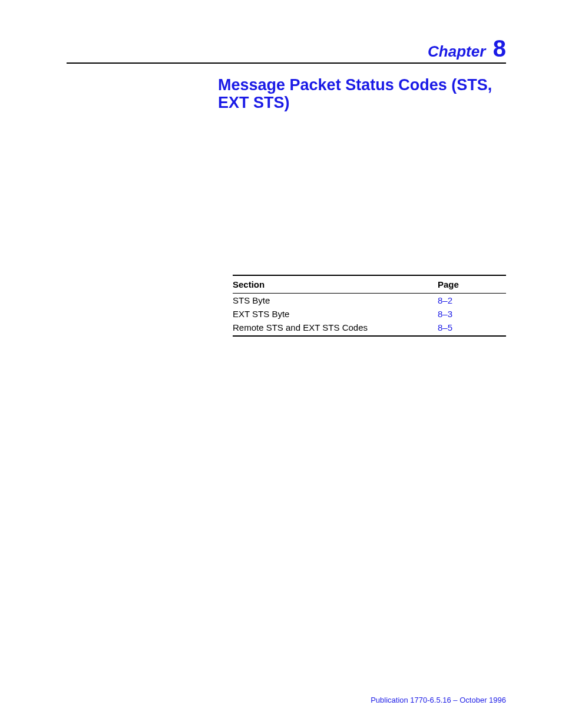 The image size is (562, 728). Describe the element at coordinates (369, 305) in the screenshot. I see `toc-table: Section Page STS Byte 8–2 EXT STS Byte 8…` at that location.